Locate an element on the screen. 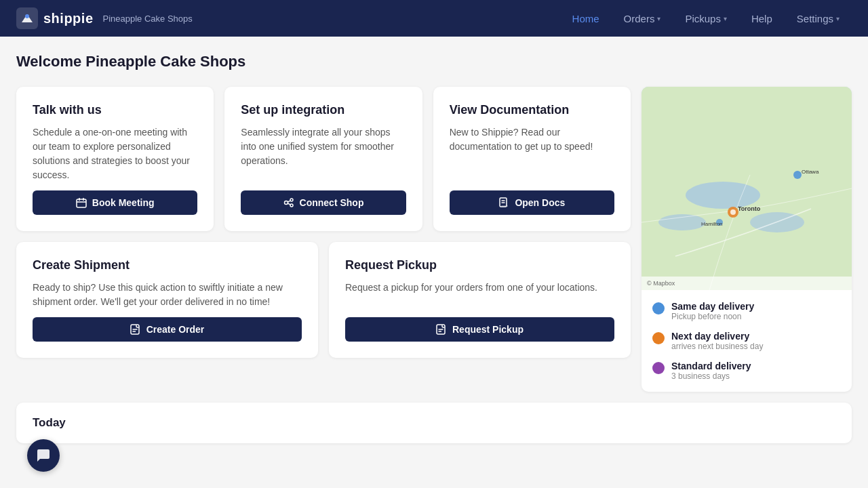  today-section: Today is located at coordinates (434, 423).